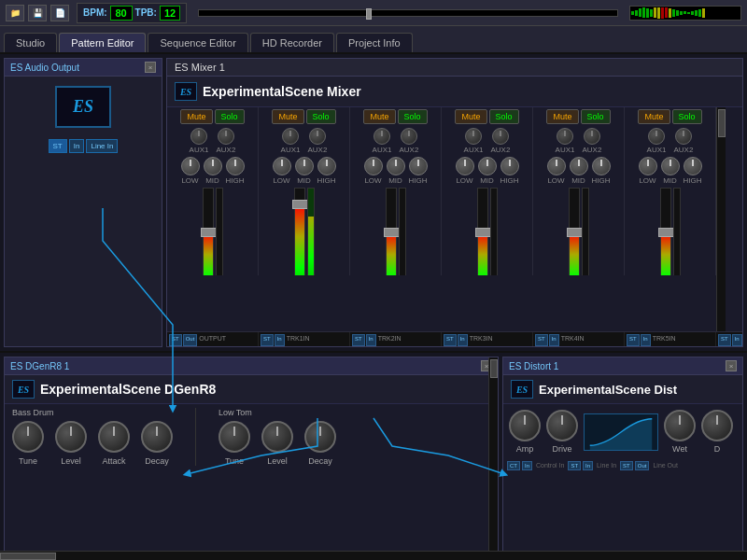 The height and width of the screenshot is (560, 747). What do you see at coordinates (320, 437) in the screenshot?
I see `lowtom-decay-knob` at bounding box center [320, 437].